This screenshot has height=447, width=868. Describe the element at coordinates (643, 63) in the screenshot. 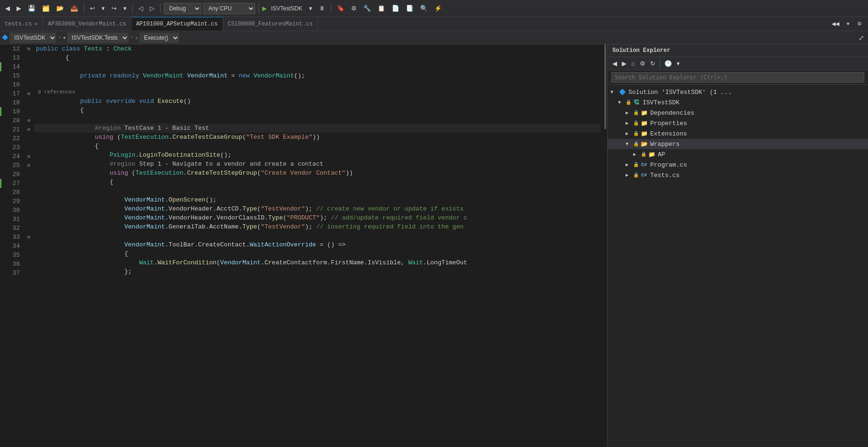

I see `se-settings-btn: ⚙` at that location.